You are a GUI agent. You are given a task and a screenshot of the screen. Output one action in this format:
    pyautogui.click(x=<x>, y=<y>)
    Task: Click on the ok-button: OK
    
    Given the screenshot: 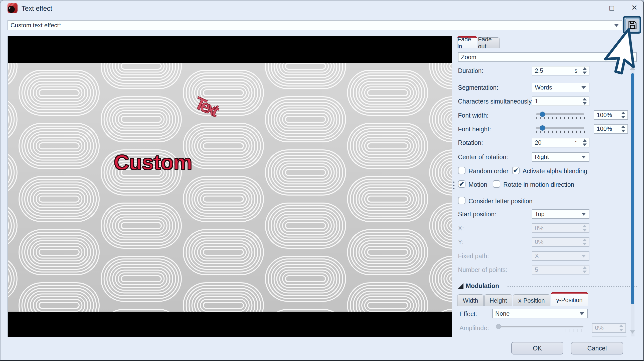 What is the action you would take?
    pyautogui.click(x=537, y=348)
    